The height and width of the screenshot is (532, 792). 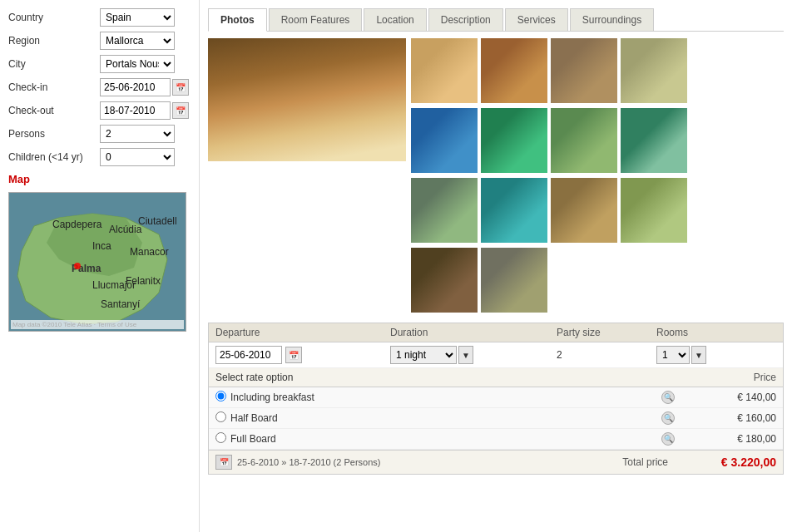 I want to click on tab-surroundings: Surroundings, so click(x=612, y=20).